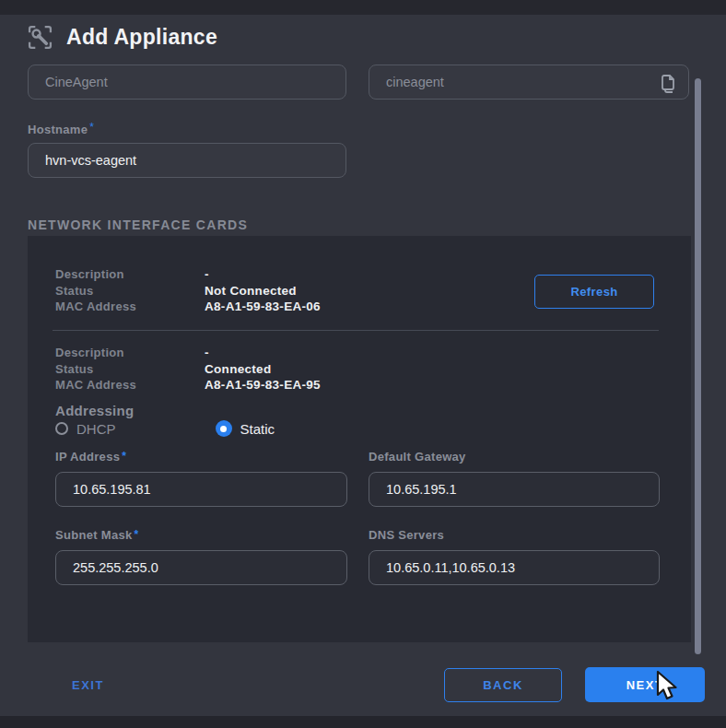  Describe the element at coordinates (224, 429) in the screenshot. I see `radio-selected-icon` at that location.